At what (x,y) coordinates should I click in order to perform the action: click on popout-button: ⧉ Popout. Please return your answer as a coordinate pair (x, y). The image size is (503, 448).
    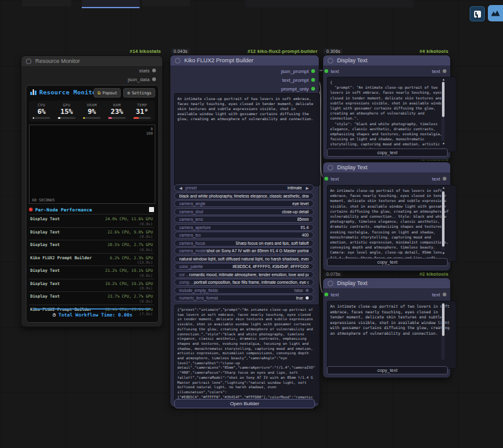
    Looking at the image, I should click on (107, 93).